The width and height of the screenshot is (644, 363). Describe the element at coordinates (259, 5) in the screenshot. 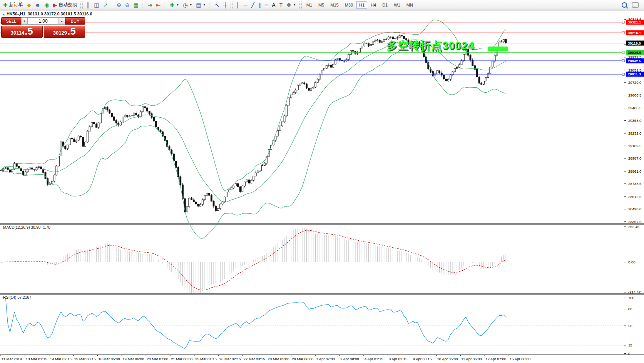

I see `equidistant-channel-icon: ∥` at that location.